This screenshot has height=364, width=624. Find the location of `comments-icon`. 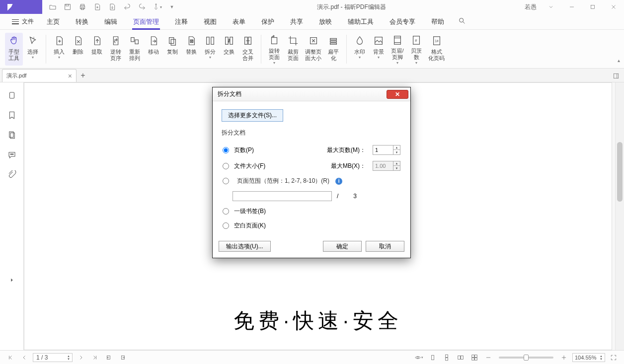

comments-icon is located at coordinates (12, 155).